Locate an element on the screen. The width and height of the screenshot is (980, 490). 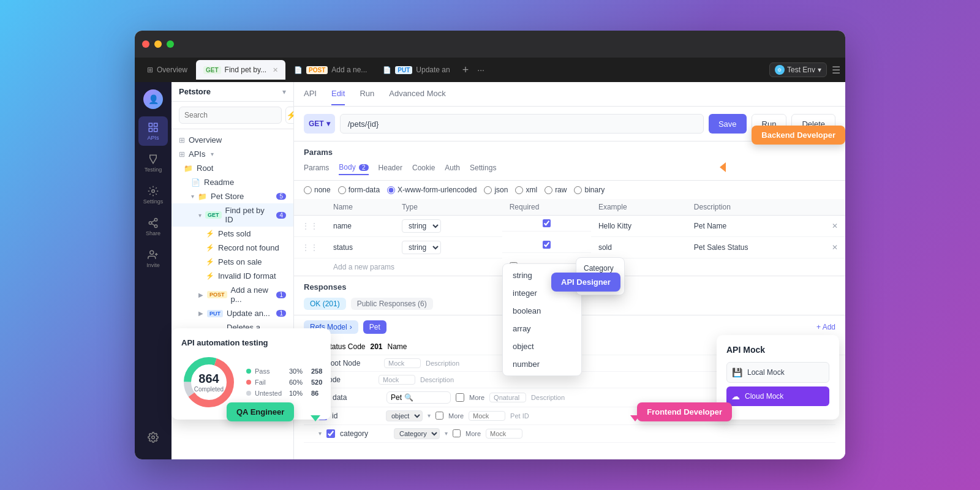
save-button: Save is located at coordinates (728, 124).